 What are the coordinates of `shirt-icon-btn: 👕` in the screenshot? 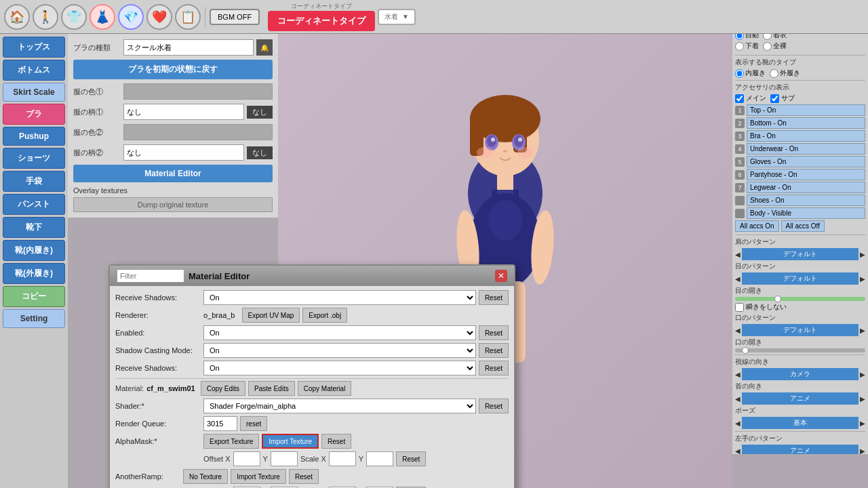 It's located at (74, 17).